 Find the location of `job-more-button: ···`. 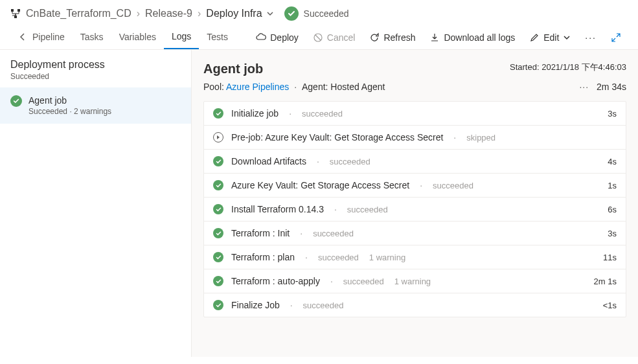

job-more-button: ··· is located at coordinates (584, 87).